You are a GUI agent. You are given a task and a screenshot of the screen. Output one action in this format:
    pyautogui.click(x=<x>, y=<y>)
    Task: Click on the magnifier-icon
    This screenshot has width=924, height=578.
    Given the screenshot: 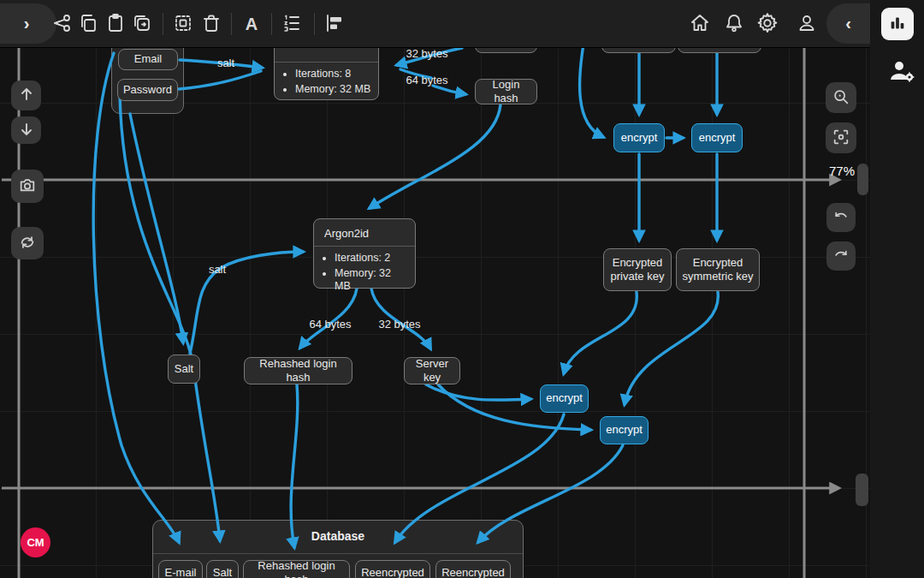 What is the action you would take?
    pyautogui.click(x=841, y=98)
    